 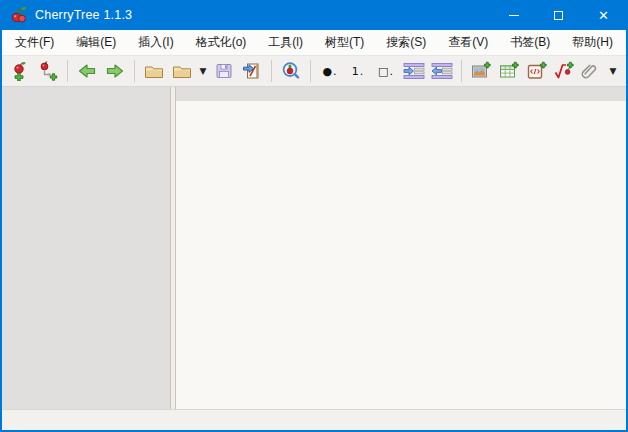 What do you see at coordinates (84, 15) in the screenshot?
I see `window-title: CherryTree 1.1.3` at bounding box center [84, 15].